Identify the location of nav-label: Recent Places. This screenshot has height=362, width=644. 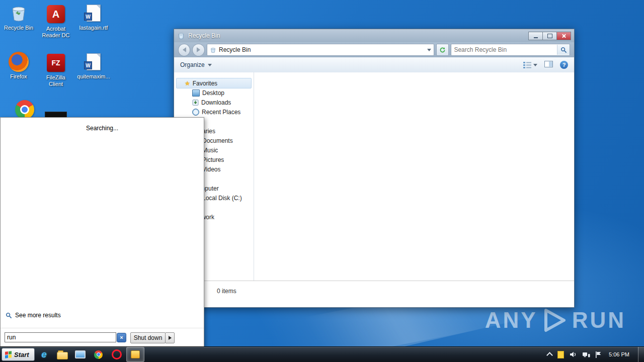
(221, 112).